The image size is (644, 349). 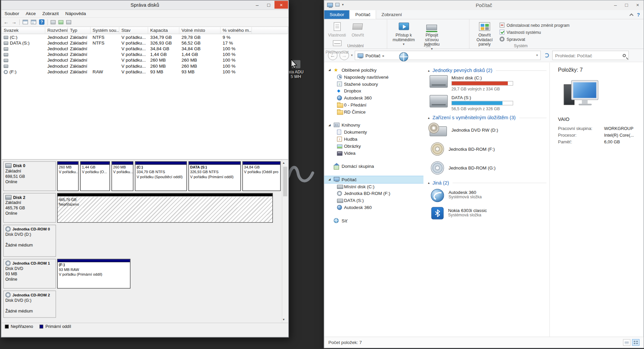 What do you see at coordinates (374, 125) in the screenshot?
I see `nav-group-libraries: ◢ Knihovny` at bounding box center [374, 125].